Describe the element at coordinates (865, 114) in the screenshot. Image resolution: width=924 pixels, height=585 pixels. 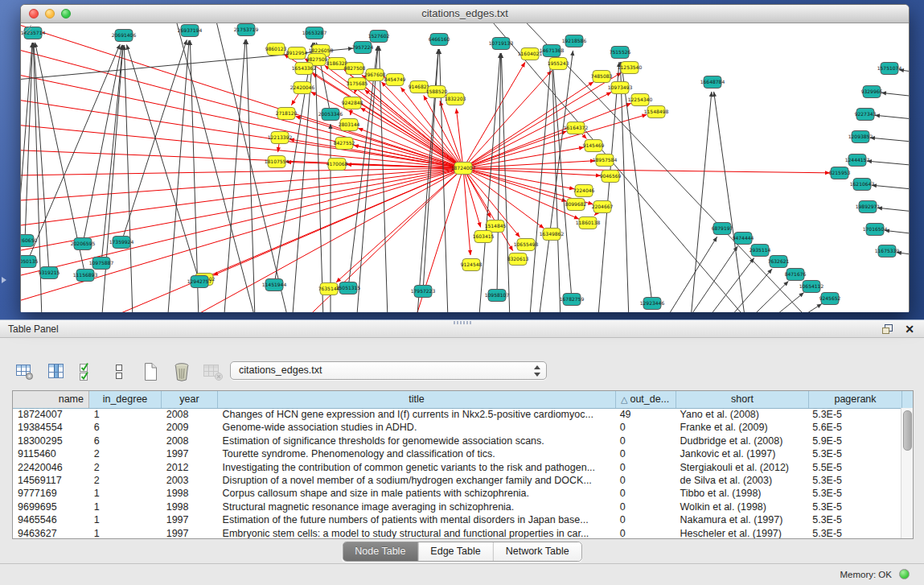
I see `graph-node-9227343: 9227343` at that location.